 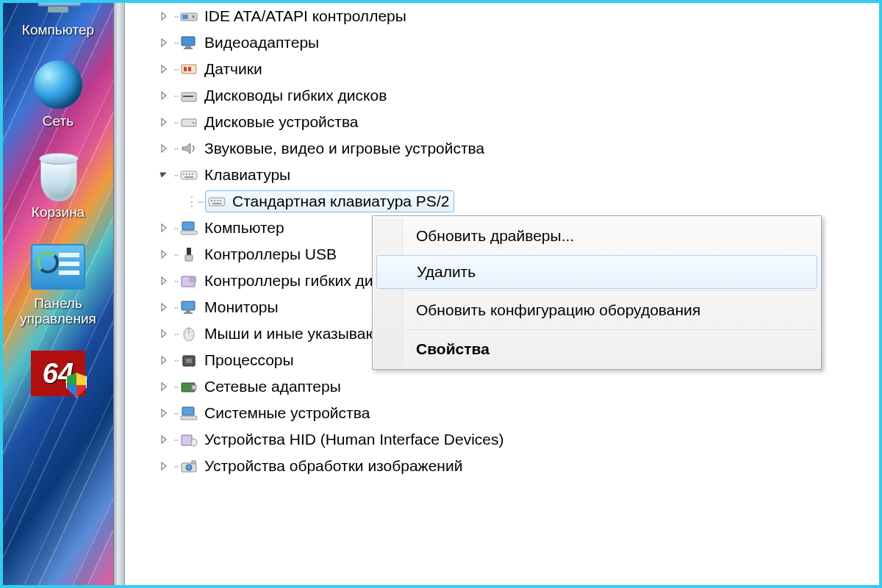 What do you see at coordinates (282, 122) in the screenshot?
I see `tree-category-label: Дисковые устройства` at bounding box center [282, 122].